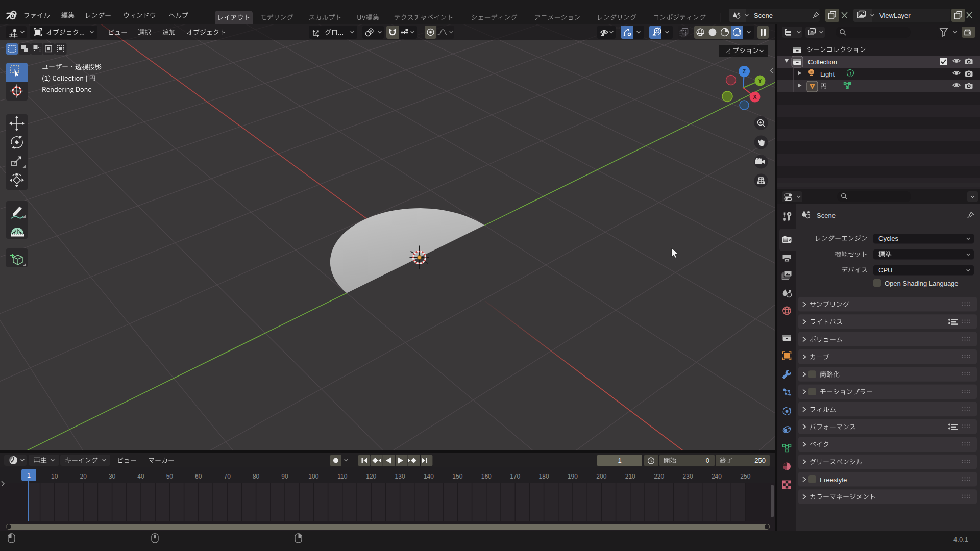  Describe the element at coordinates (889, 239) in the screenshot. I see `svg-text: Cycles` at that location.